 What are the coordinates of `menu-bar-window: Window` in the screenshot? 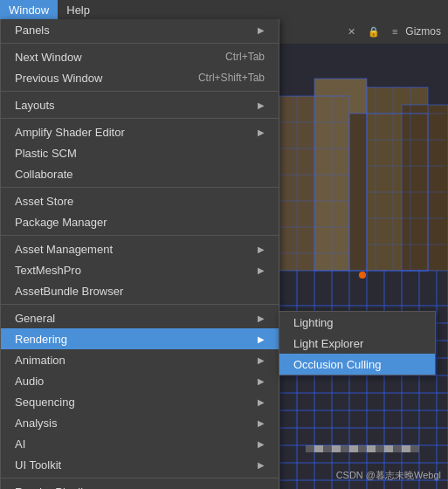 It's located at (29, 10).